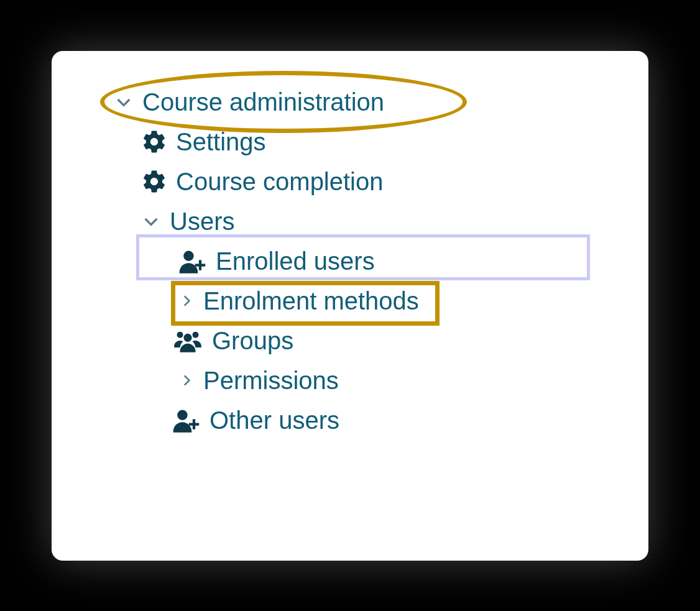 The width and height of the screenshot is (700, 611). Describe the element at coordinates (406, 261) in the screenshot. I see `nav-enrolled-users: Enrolled users` at that location.